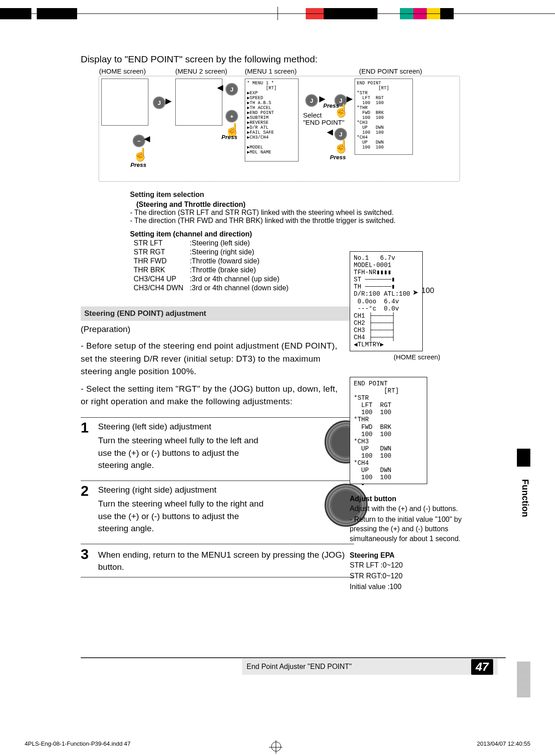  Describe the element at coordinates (211, 288) in the screenshot. I see `table-row: CH3/CH4 DWN:3rd or 4th channel (down sid…` at that location.